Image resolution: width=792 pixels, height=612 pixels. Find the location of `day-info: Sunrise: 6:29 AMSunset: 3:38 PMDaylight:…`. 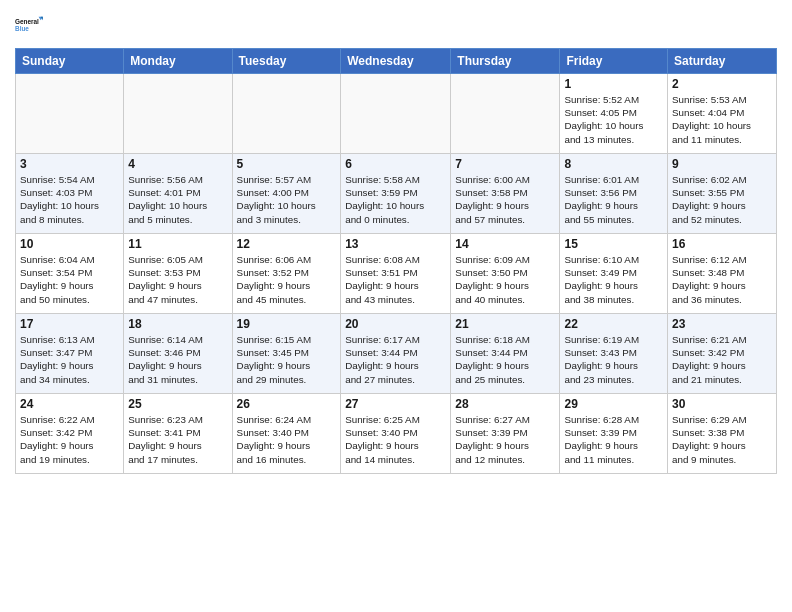

day-info: Sunrise: 6:29 AMSunset: 3:38 PMDaylight:… is located at coordinates (722, 440).